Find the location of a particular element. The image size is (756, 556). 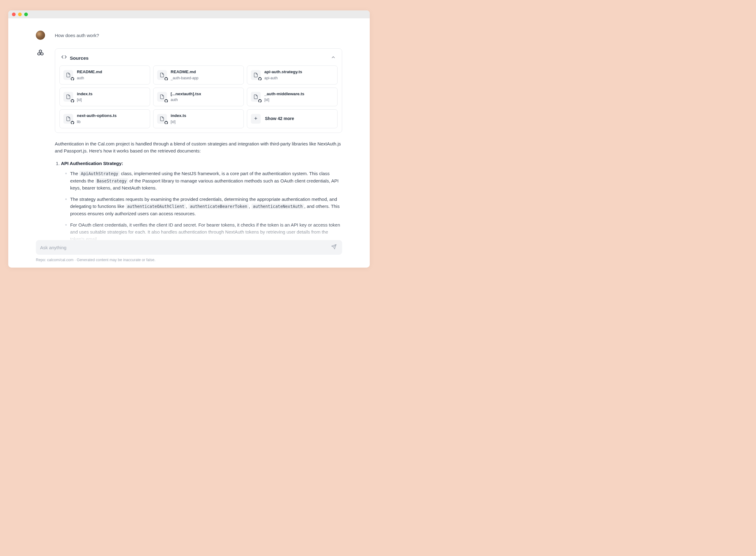

sources-title: Sources is located at coordinates (79, 58).